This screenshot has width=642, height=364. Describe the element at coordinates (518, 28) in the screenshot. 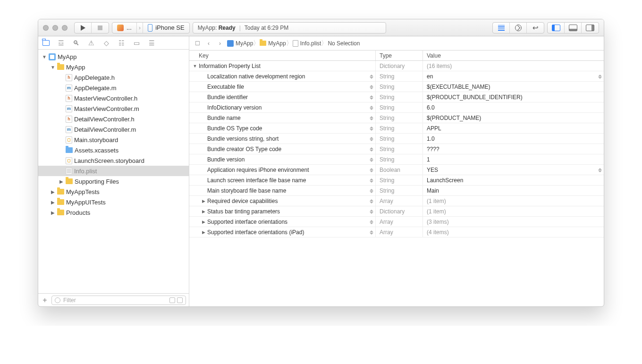

I see `assistant-editor-button` at that location.